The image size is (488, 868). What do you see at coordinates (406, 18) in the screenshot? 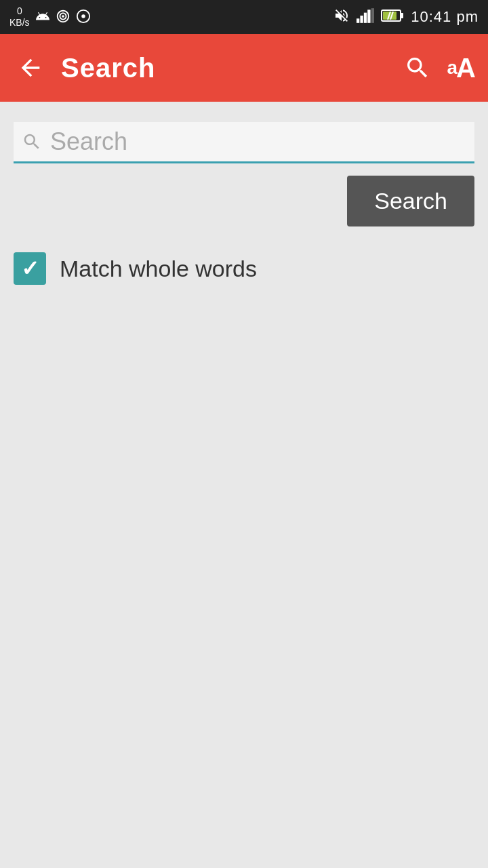
I see `status-right: 10:41 pm` at bounding box center [406, 18].